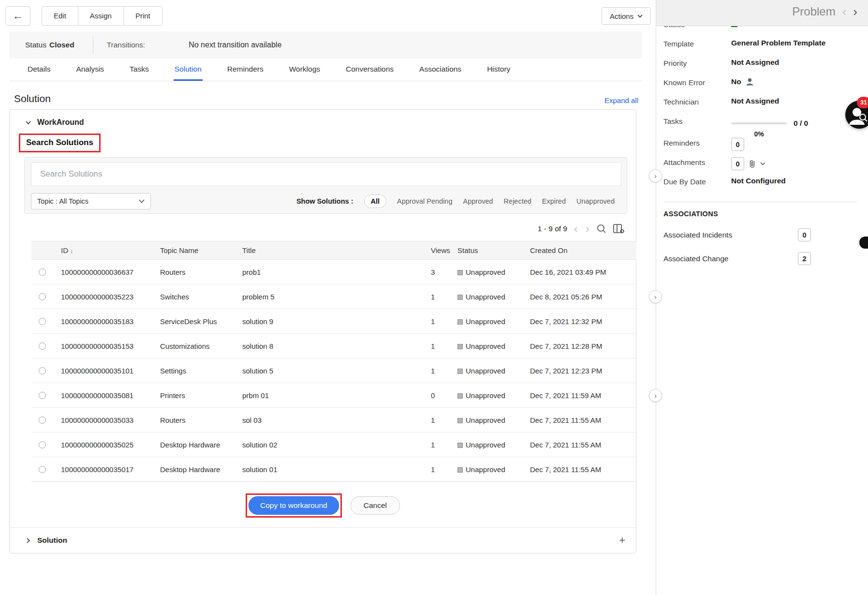 Image resolution: width=868 pixels, height=595 pixels. Describe the element at coordinates (18, 15) in the screenshot. I see `back-arrow-icon: ←` at that location.